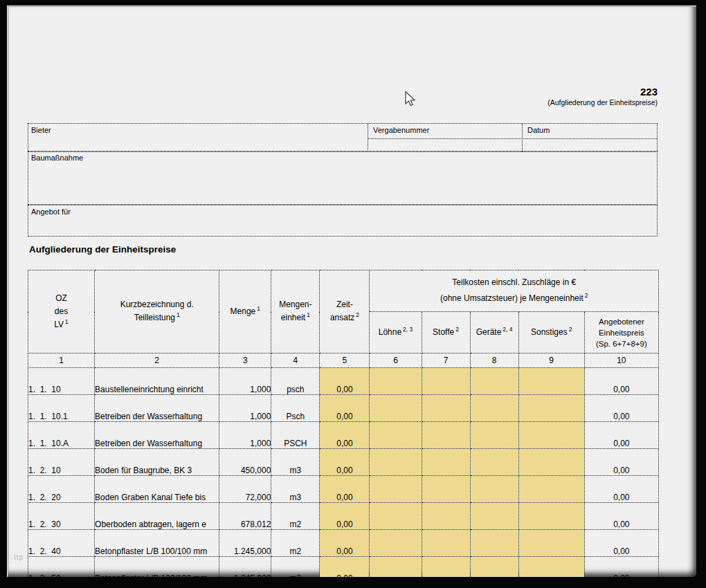 Image resolution: width=706 pixels, height=588 pixels. Describe the element at coordinates (512, 138) in the screenshot. I see `meta-divider` at that location.